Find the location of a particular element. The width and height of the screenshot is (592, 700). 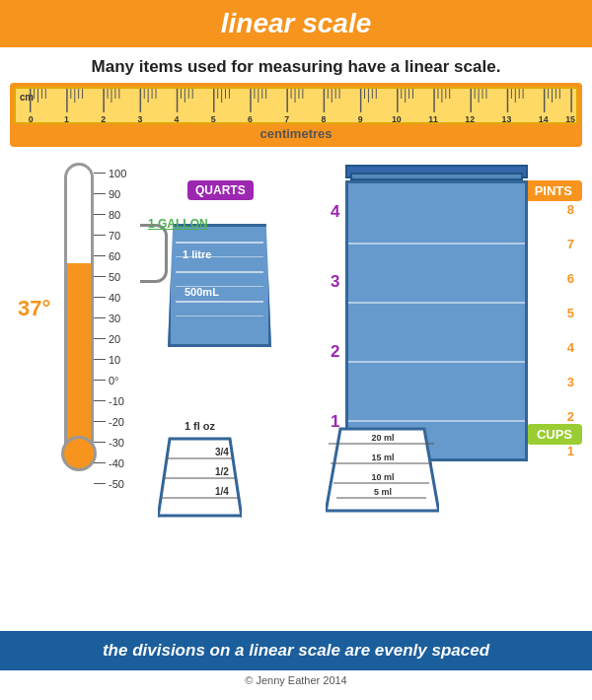

svg-text: 8 is located at coordinates (324, 119).